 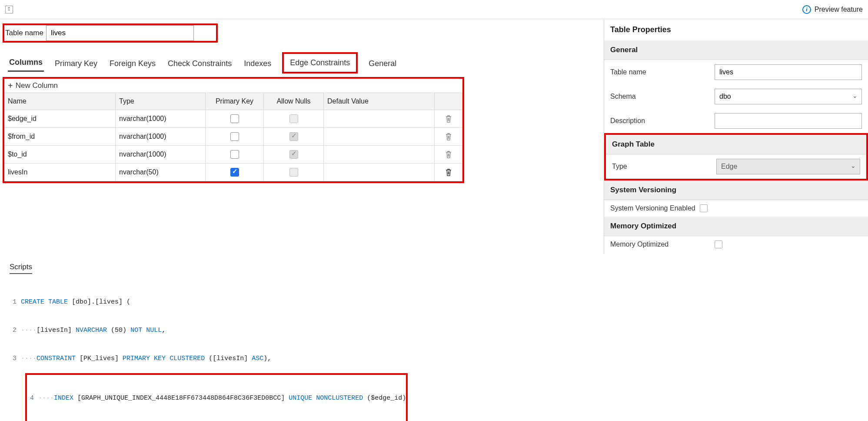 I want to click on table-row: $from_id nvarchar(1000), so click(x=233, y=137).